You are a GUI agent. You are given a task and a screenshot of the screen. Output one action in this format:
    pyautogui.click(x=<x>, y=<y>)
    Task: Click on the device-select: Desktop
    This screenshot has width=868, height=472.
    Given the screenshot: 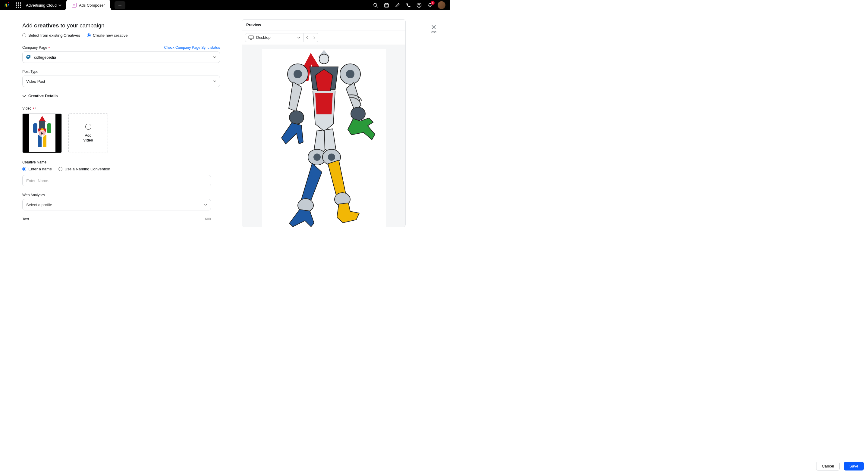 What is the action you would take?
    pyautogui.click(x=274, y=38)
    